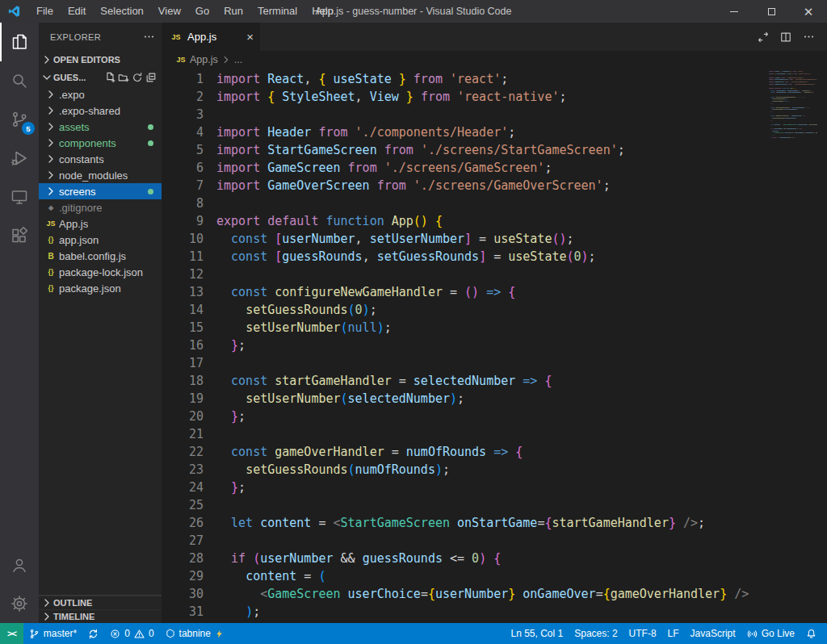 Image resolution: width=827 pixels, height=644 pixels. I want to click on open-editors-section: OPEN EDITORS, so click(100, 60).